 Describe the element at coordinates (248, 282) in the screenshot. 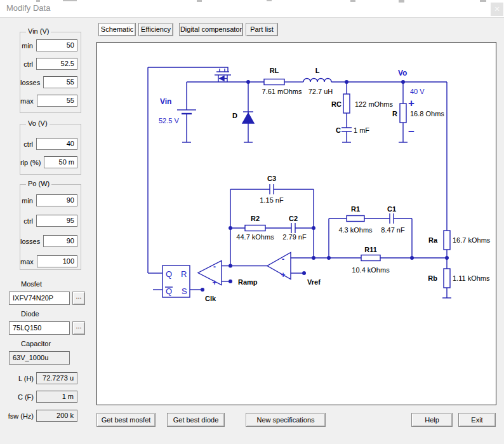

I see `ramp-label: Ramp` at that location.